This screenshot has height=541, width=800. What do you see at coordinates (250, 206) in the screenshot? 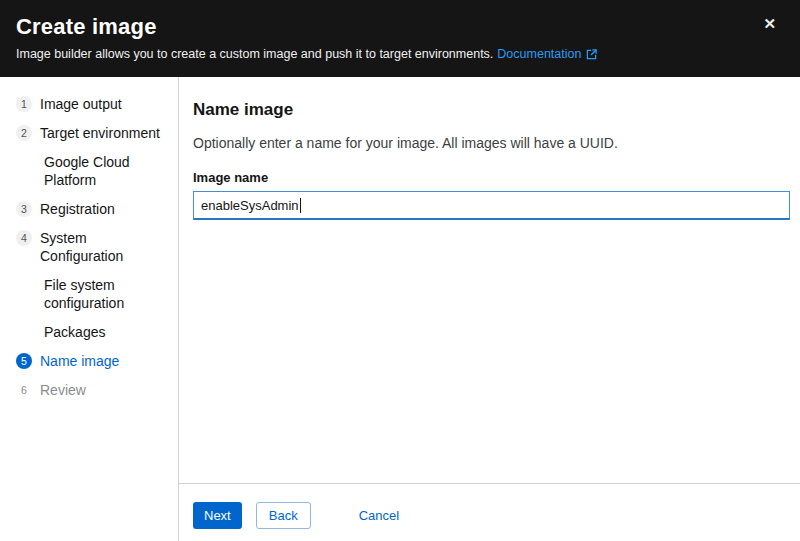
I see `image-name-value: enableSysAdmin` at bounding box center [250, 206].